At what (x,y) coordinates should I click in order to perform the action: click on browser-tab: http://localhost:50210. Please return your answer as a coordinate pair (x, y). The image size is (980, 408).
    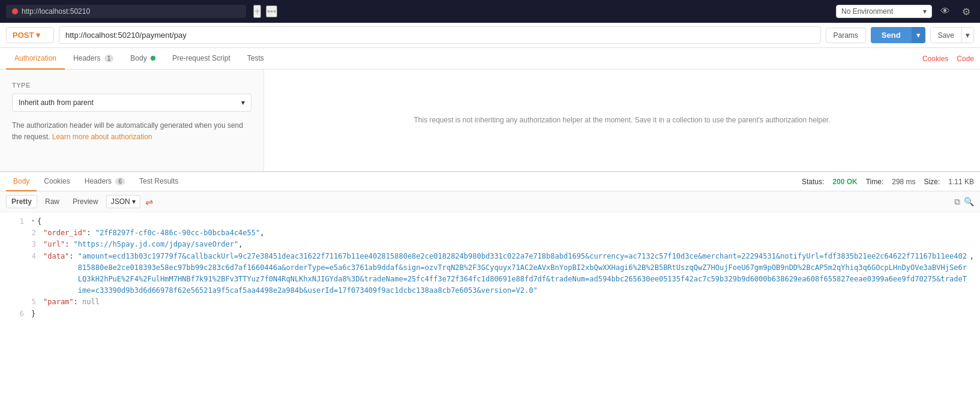
    Looking at the image, I should click on (126, 11).